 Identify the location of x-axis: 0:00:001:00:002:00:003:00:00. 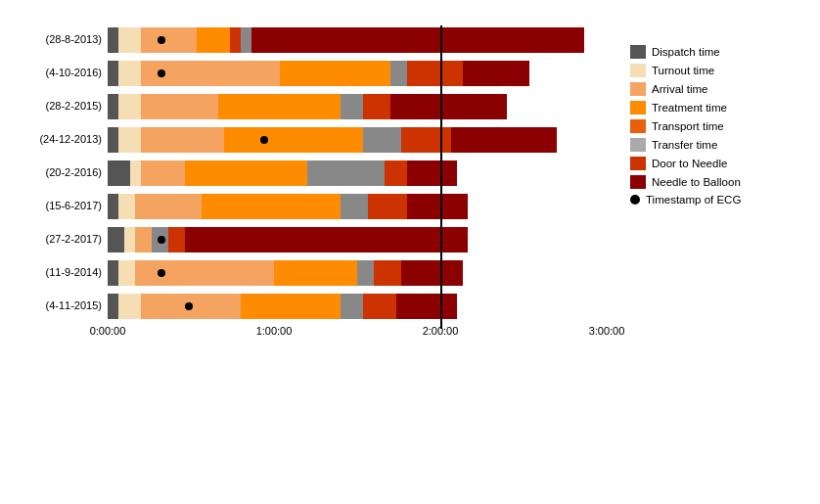
(357, 336).